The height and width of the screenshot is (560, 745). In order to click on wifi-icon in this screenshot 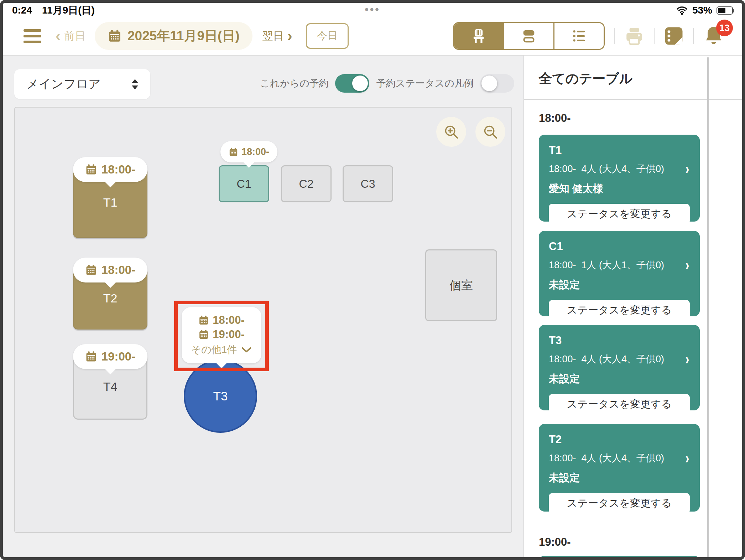, I will do `click(682, 10)`.